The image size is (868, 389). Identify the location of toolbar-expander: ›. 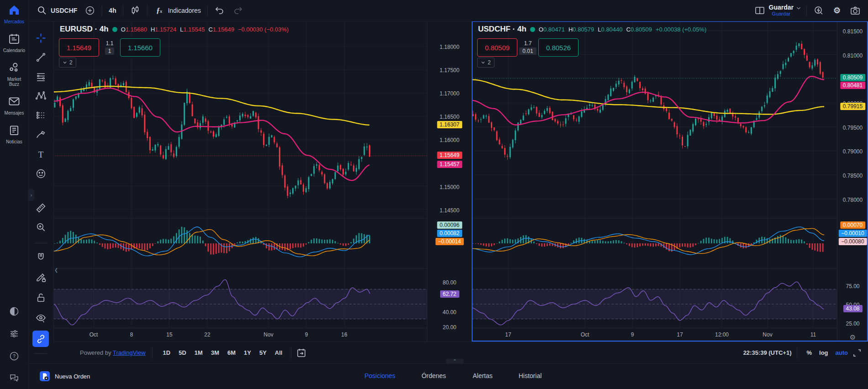
(31, 195).